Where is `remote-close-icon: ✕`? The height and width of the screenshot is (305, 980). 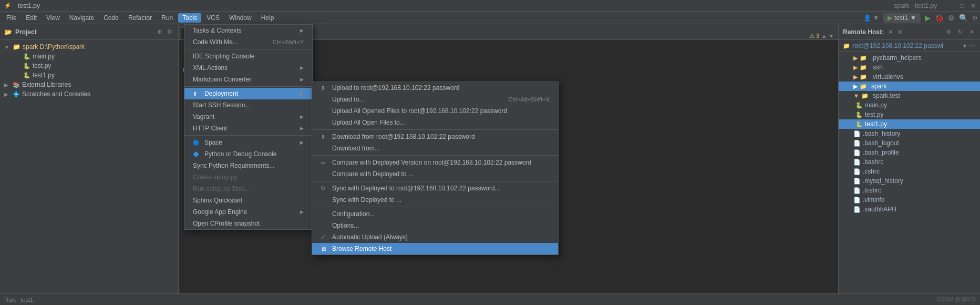
remote-close-icon: ✕ is located at coordinates (972, 32).